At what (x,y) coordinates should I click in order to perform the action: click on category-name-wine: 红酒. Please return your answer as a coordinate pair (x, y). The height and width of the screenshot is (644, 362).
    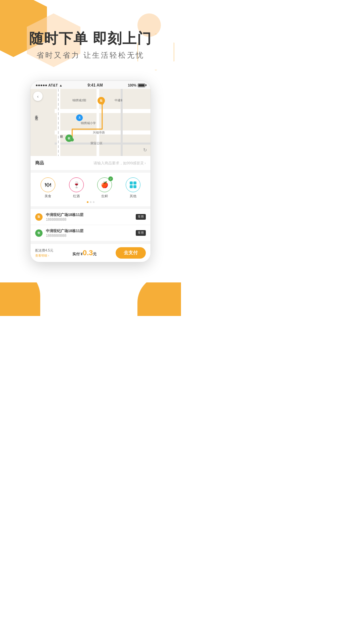
    Looking at the image, I should click on (76, 196).